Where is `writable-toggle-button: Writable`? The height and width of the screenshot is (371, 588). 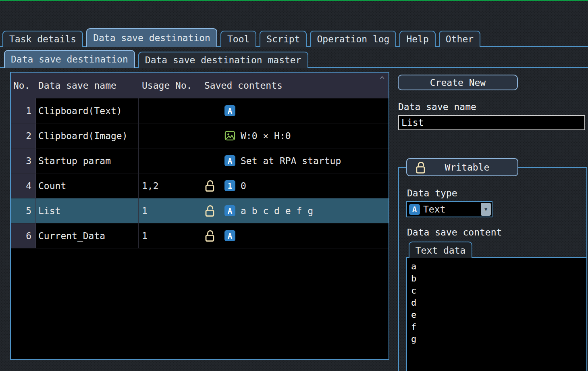 writable-toggle-button: Writable is located at coordinates (462, 167).